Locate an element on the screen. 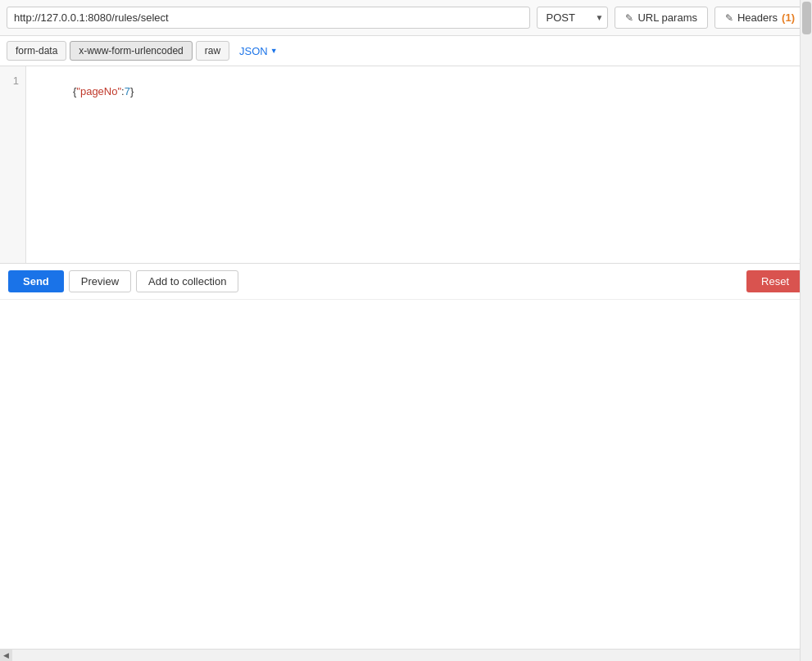  close-brace: } is located at coordinates (132, 92).